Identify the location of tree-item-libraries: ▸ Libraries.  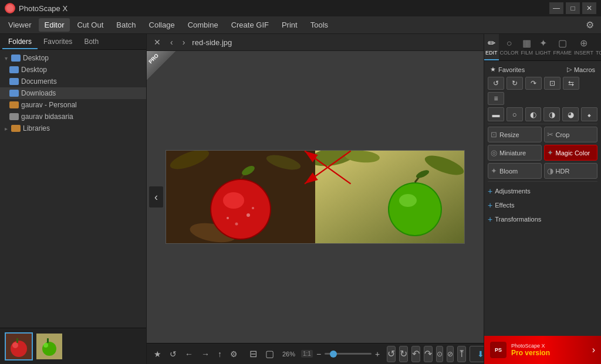
(73, 128).